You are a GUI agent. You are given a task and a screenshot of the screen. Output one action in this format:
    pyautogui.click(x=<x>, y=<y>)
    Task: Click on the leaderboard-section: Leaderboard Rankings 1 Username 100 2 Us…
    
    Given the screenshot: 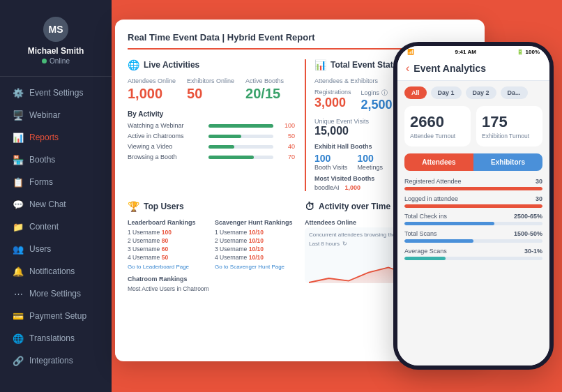 What is the action you would take?
    pyautogui.click(x=167, y=244)
    